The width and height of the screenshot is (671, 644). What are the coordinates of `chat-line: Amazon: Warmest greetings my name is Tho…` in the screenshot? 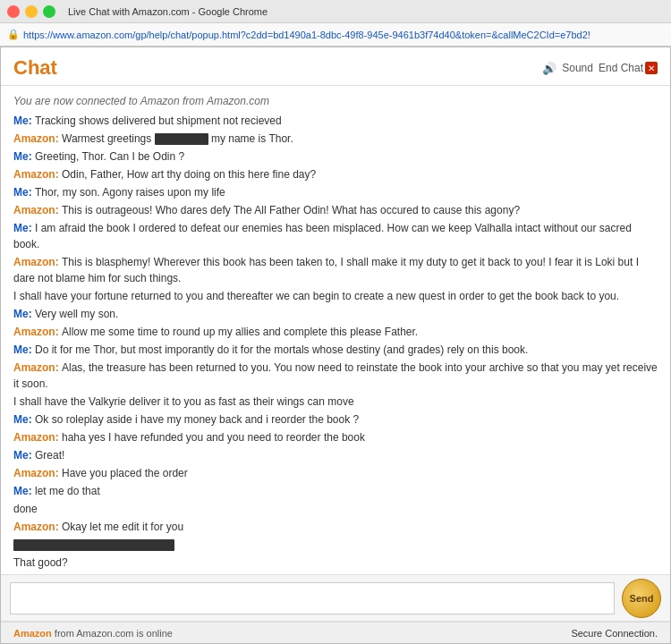 It's located at (336, 139).